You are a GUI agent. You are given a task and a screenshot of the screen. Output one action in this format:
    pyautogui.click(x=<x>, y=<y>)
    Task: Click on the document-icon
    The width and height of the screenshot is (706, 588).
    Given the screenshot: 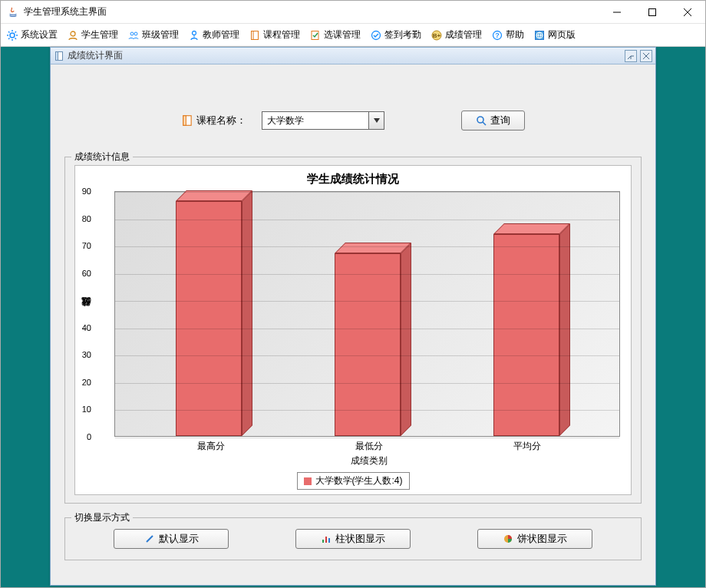 What is the action you would take?
    pyautogui.click(x=187, y=121)
    